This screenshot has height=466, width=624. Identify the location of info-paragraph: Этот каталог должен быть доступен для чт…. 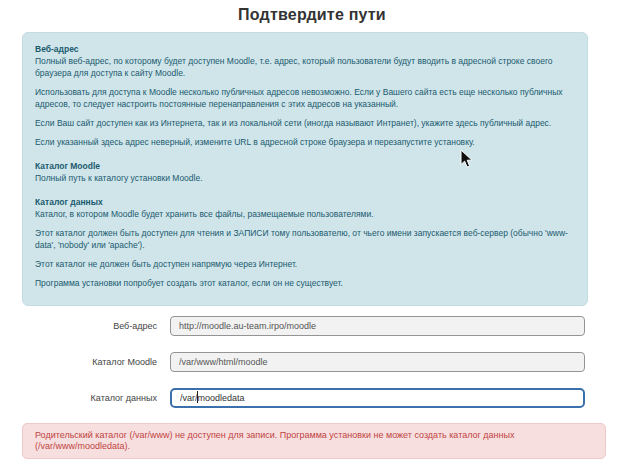
(305, 239).